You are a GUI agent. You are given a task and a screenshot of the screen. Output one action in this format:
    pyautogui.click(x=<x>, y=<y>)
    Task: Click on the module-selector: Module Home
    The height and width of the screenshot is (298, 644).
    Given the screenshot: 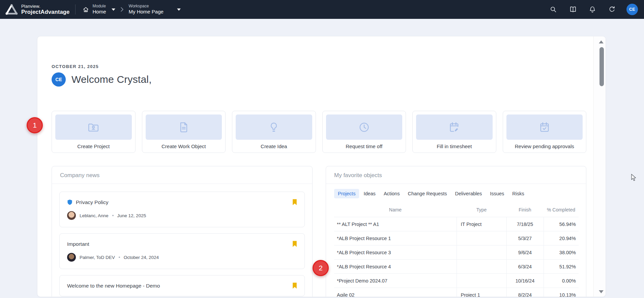 What is the action you would take?
    pyautogui.click(x=99, y=9)
    